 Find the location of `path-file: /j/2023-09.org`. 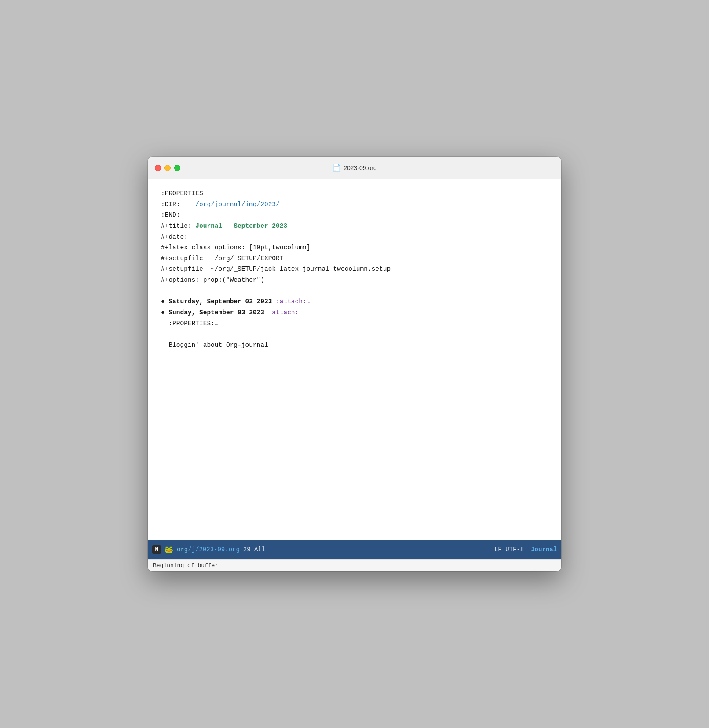

path-file: /j/2023-09.org is located at coordinates (214, 550).